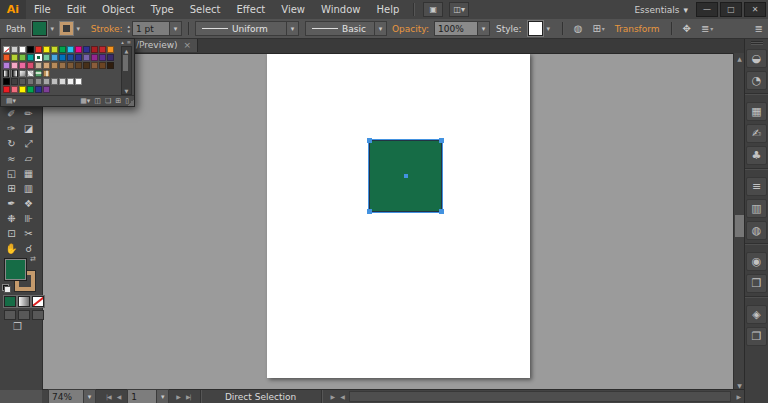  What do you see at coordinates (126, 90) in the screenshot?
I see `scroll-down-icon: ▼` at bounding box center [126, 90].